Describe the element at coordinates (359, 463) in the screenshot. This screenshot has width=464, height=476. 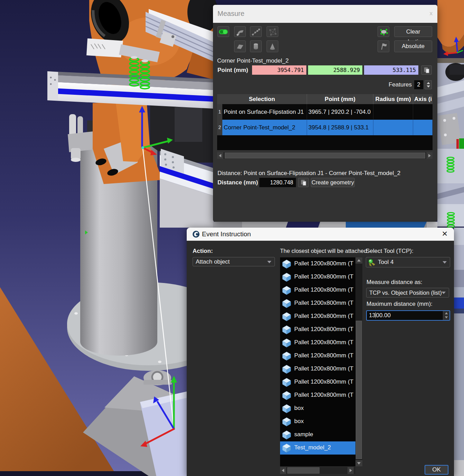
I see `scroll-down-icon` at that location.